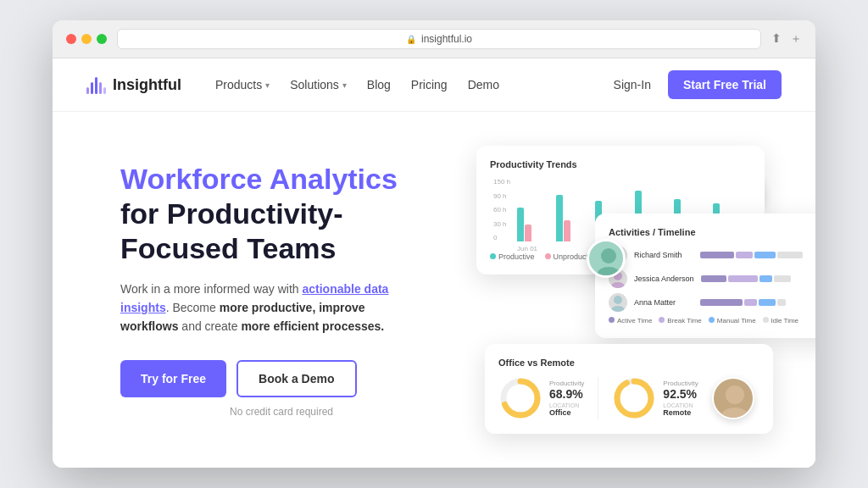  I want to click on avatar, so click(618, 302).